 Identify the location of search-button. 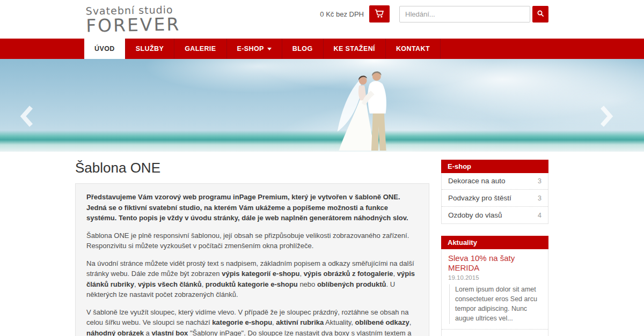
(540, 14).